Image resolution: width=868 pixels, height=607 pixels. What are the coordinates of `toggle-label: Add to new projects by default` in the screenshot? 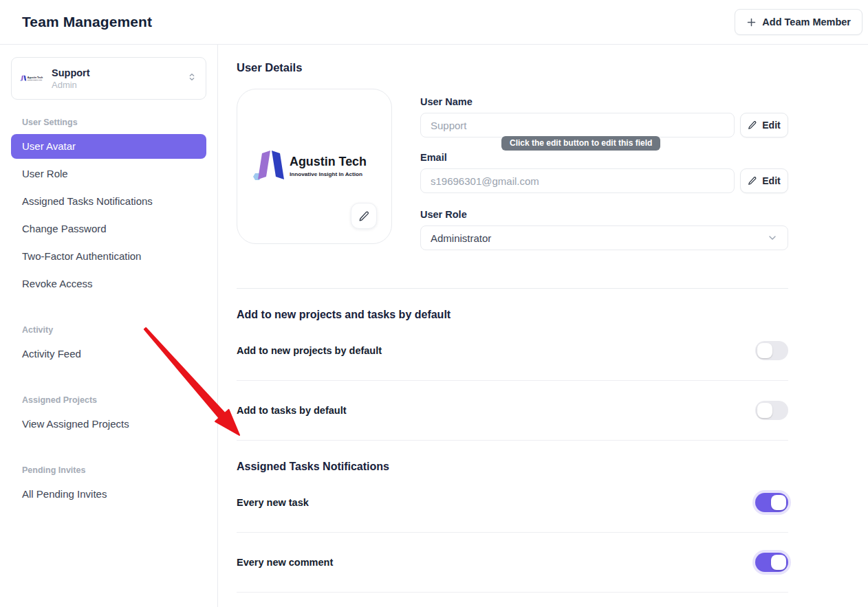 It's located at (310, 351).